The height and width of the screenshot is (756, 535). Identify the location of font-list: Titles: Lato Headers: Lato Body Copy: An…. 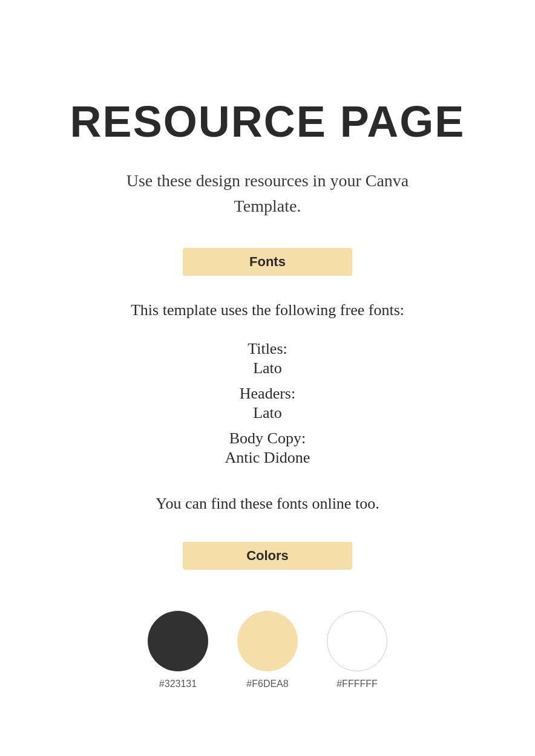
(268, 406).